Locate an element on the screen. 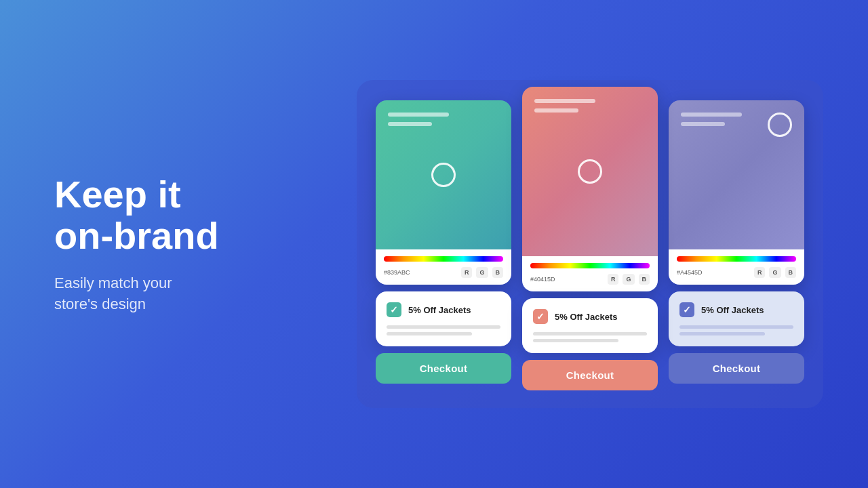  headline: Keep it on-brand is located at coordinates (163, 216).